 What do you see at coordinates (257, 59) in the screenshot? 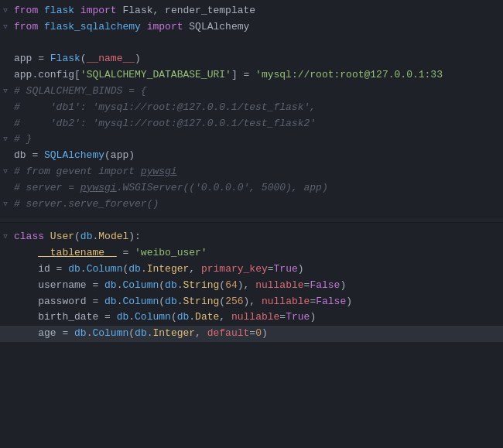
I see `line-code-4: app = Flask(__name__)` at bounding box center [257, 59].